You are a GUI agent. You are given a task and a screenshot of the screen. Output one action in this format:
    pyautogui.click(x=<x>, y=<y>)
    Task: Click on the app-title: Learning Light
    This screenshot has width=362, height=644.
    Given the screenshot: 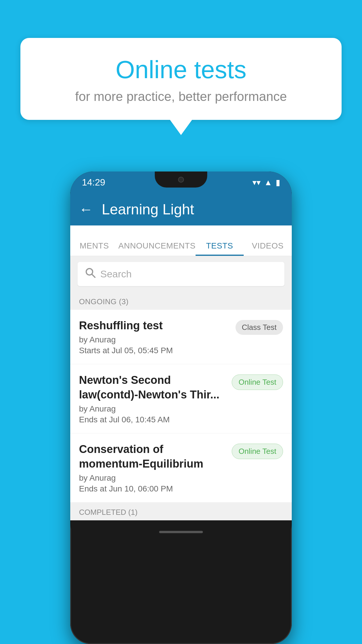 What is the action you would take?
    pyautogui.click(x=148, y=209)
    